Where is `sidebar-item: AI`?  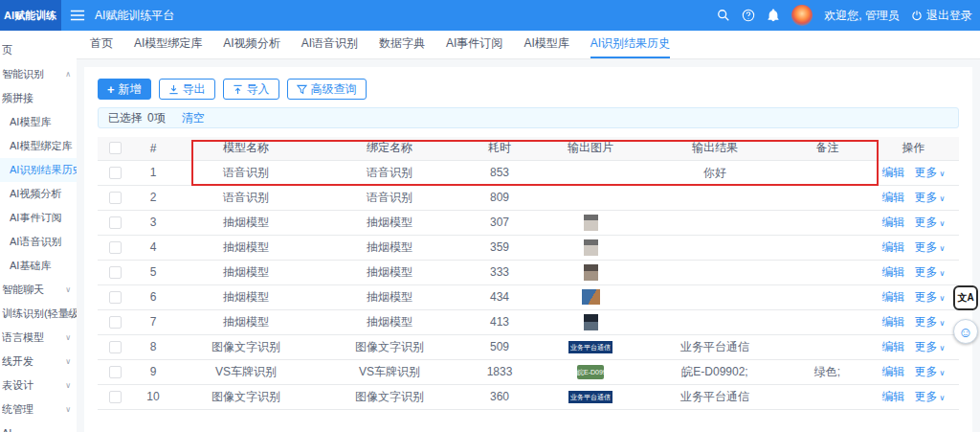
sidebar-item: AI is located at coordinates (38, 427).